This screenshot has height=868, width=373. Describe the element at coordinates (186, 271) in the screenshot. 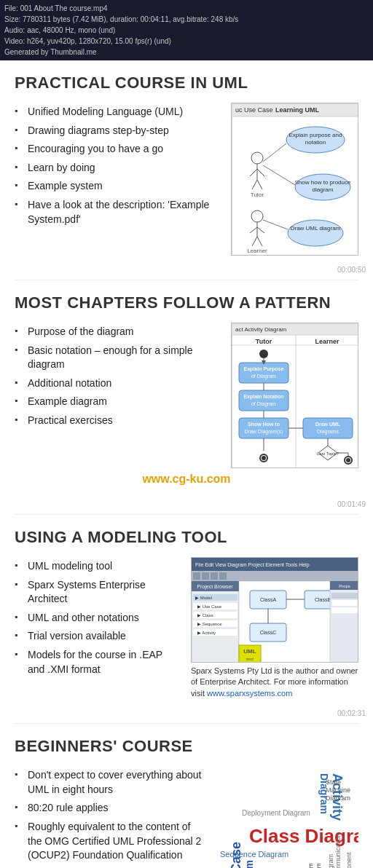

I see `section1-timestamp: 00:00:50` at that location.